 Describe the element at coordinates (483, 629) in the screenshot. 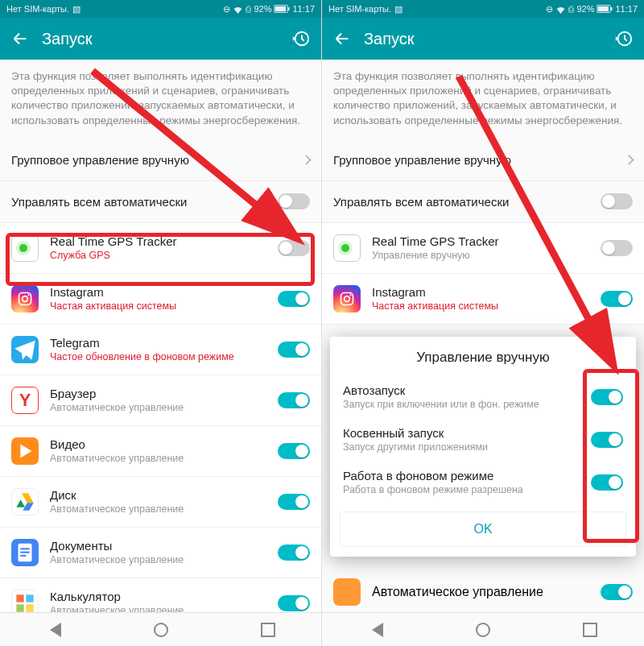

I see `nav-bar` at that location.